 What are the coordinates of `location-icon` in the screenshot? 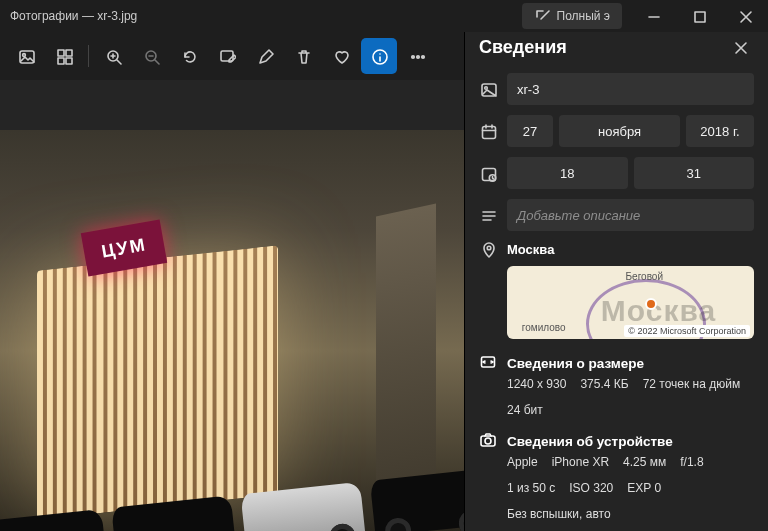 It's located at (488, 250).